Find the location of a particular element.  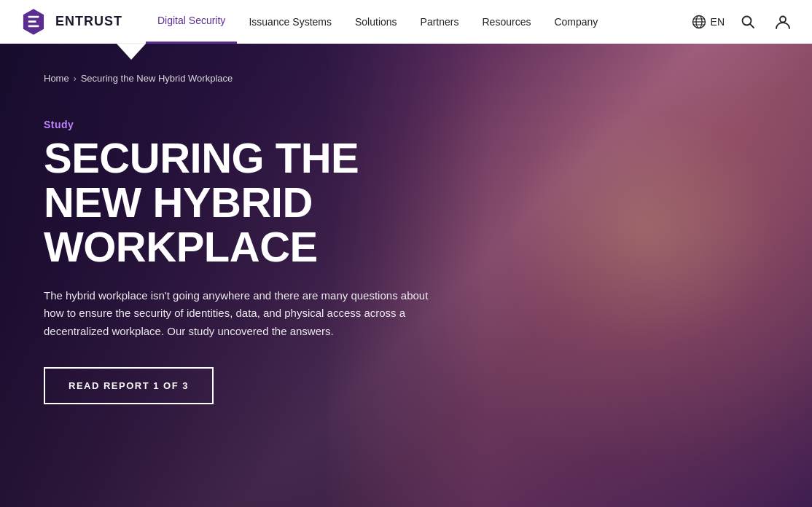

user-account-button is located at coordinates (783, 22).